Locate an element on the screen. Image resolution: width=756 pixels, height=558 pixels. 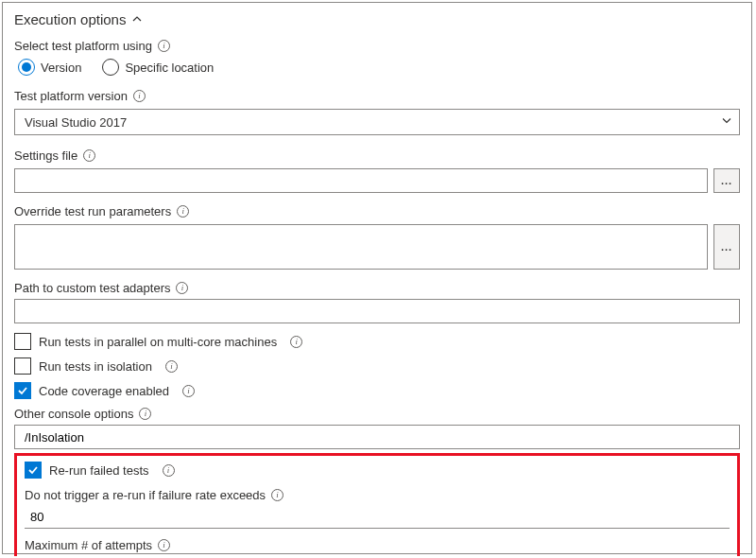
custom-adapters-label: Path to custom test adapters i is located at coordinates (377, 288).